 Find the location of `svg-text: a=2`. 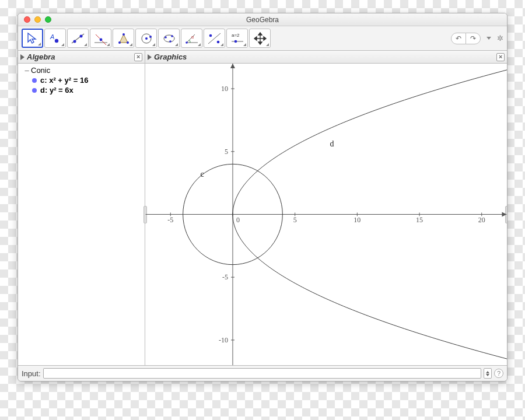

svg-text: a=2 is located at coordinates (236, 35).